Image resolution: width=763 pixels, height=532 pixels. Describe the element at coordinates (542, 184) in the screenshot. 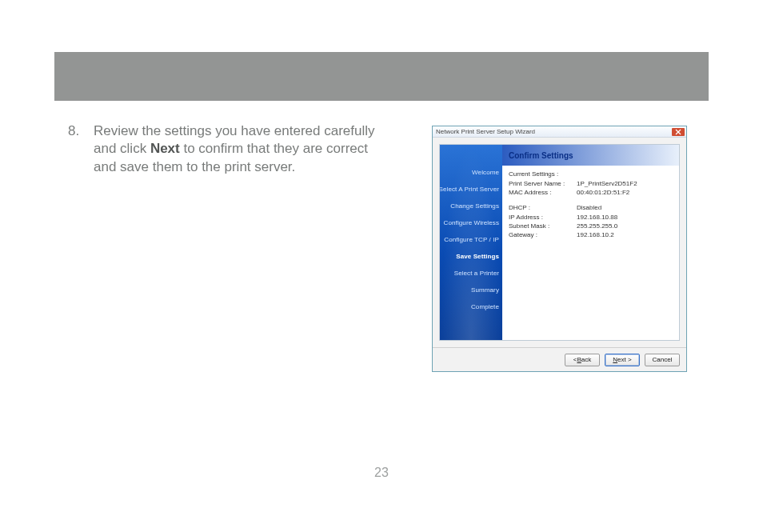

I see `label-print-server-name: Print Server Name :` at that location.